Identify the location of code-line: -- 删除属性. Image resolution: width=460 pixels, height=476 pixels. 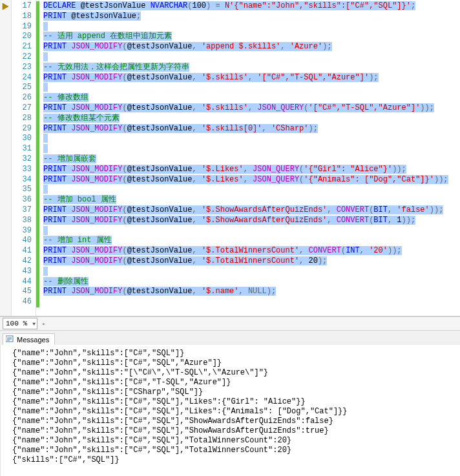
(252, 282).